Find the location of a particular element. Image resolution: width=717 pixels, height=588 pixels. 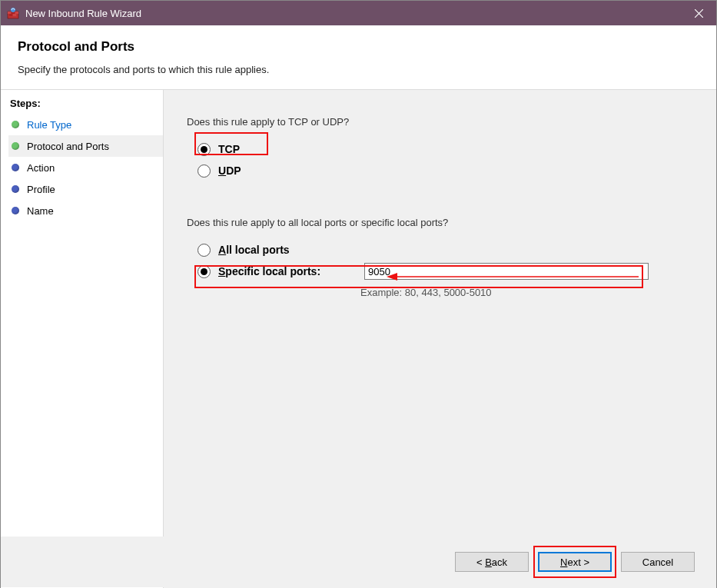

step-name: Name is located at coordinates (86, 211).